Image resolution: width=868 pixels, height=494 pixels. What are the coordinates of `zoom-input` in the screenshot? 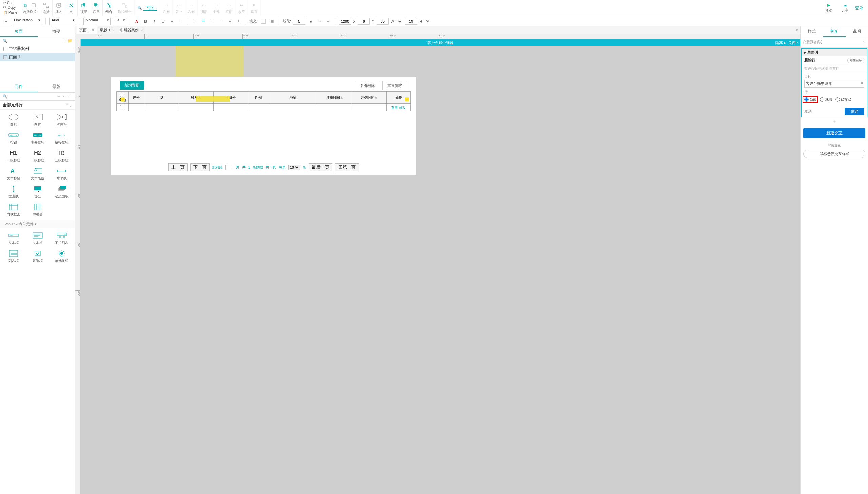 It's located at (150, 8).